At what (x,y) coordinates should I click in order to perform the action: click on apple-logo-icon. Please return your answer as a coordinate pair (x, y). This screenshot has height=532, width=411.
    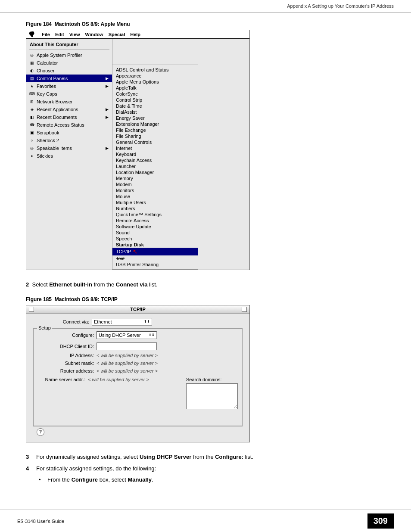
    Looking at the image, I should click on (32, 34).